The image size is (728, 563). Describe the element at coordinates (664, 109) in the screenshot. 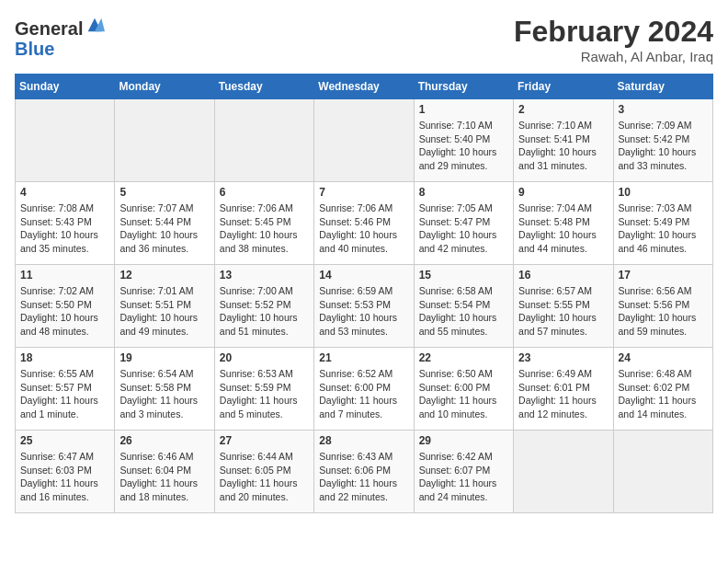

I see `day-number: 3` at that location.